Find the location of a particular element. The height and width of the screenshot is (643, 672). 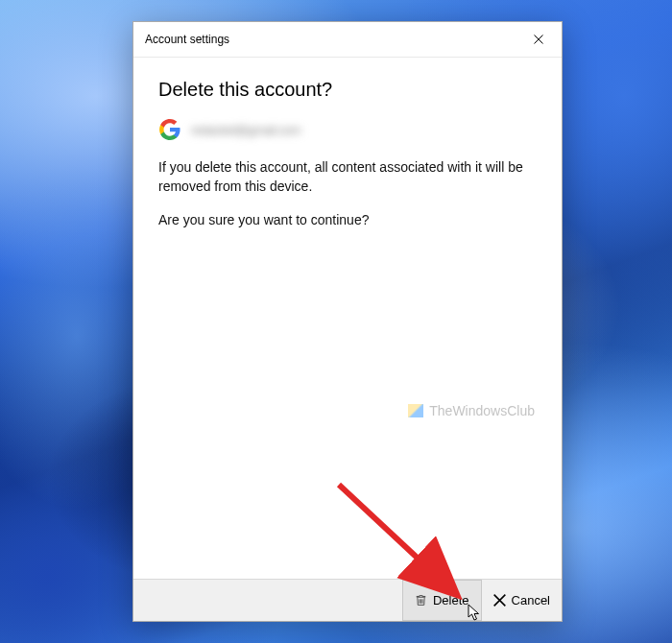

dialog-footer: Delete Cancel is located at coordinates (348, 600).